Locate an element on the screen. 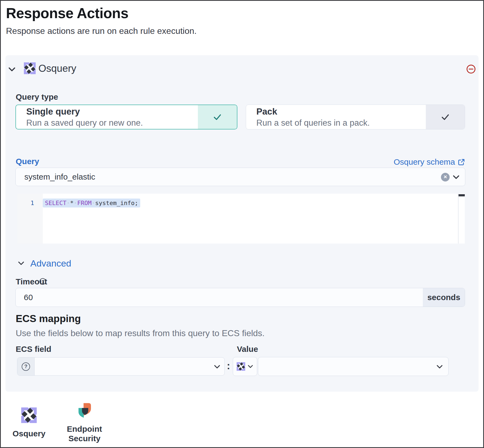  panel-title: Osquery is located at coordinates (57, 69).